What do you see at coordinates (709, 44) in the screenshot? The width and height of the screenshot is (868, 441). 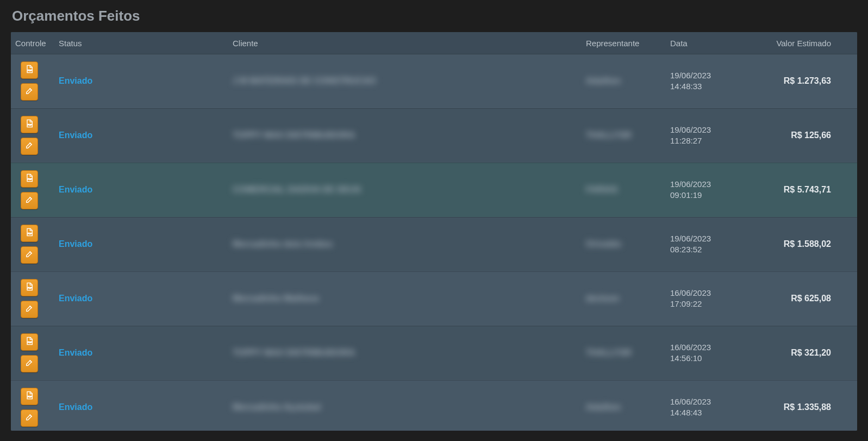 I see `col-header-data: Data` at bounding box center [709, 44].